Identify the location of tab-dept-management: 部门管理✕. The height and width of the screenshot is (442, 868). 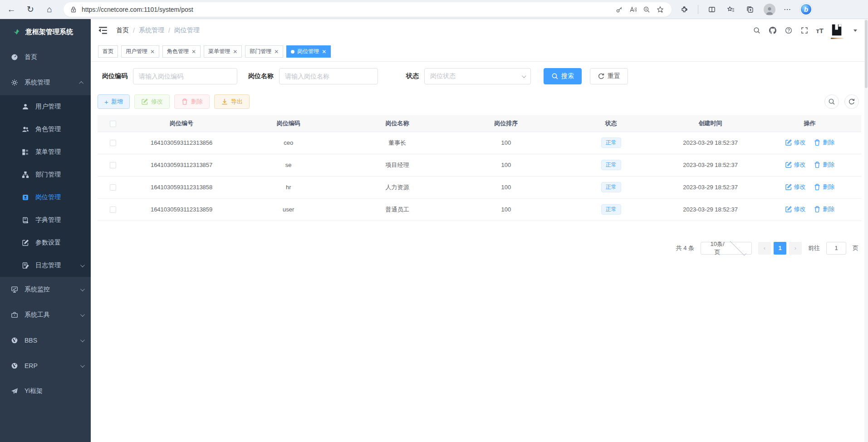
(264, 52).